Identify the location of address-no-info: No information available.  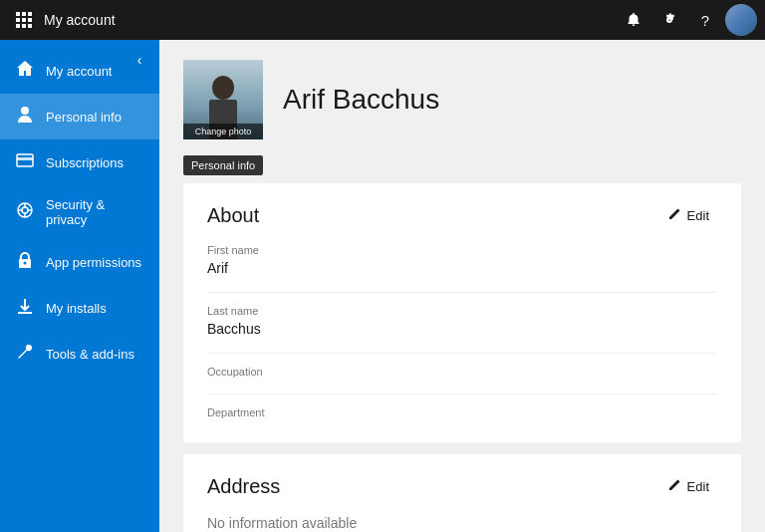
(462, 523).